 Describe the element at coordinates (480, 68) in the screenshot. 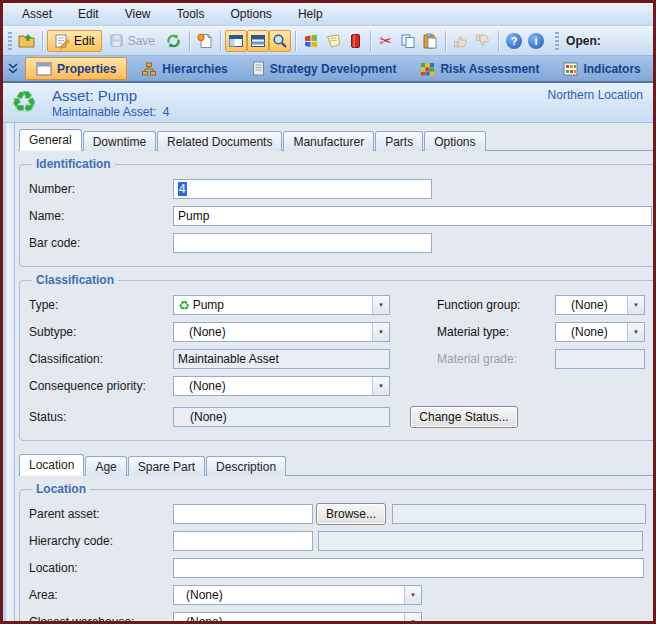

I see `tab-risk-assessment: Risk Assessment` at that location.